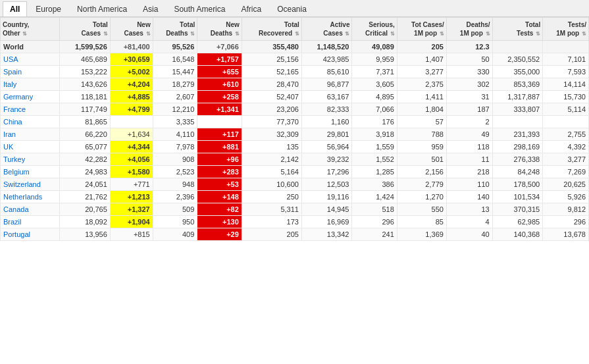 The image size is (589, 364). I want to click on tests-per-m: 4,392, so click(566, 147).